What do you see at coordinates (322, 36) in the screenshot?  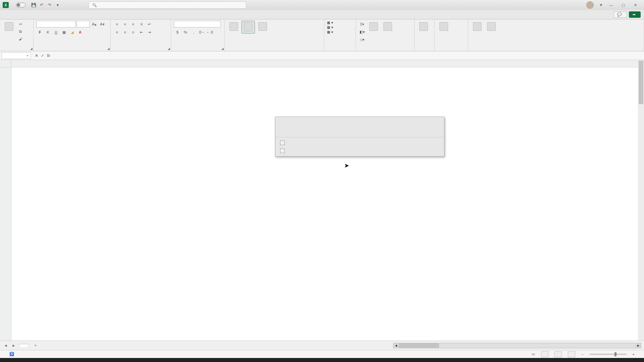 I see `ribbon: ✂ ⧉ 🖌 ◢ A▴ A▾ F K U ▦` at bounding box center [322, 36].